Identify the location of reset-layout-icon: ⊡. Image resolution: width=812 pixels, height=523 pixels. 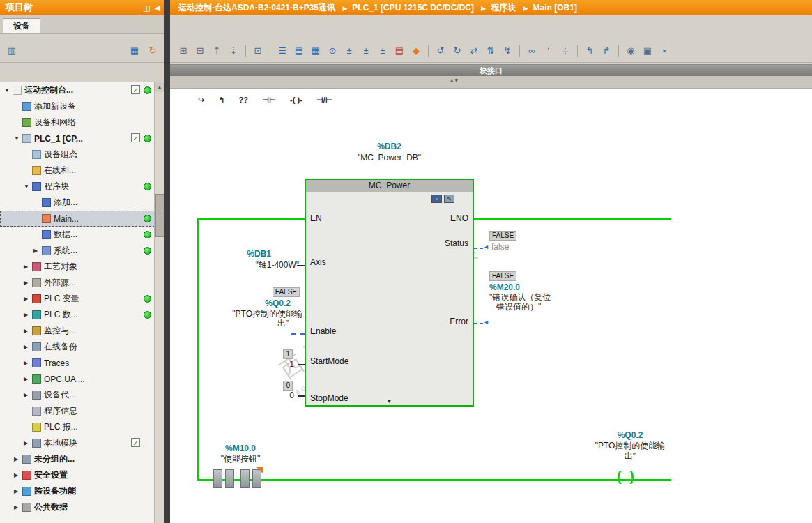
(258, 51).